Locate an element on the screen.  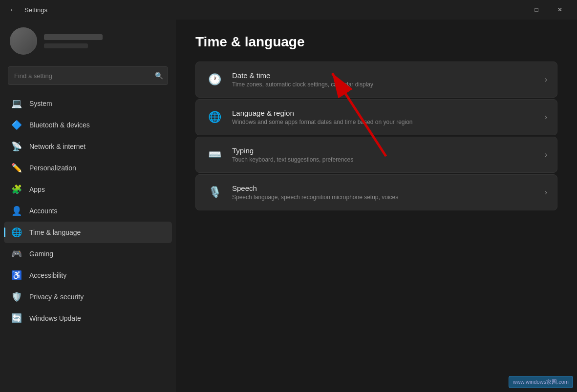
window-controls: — □ ✕ is located at coordinates (536, 10).